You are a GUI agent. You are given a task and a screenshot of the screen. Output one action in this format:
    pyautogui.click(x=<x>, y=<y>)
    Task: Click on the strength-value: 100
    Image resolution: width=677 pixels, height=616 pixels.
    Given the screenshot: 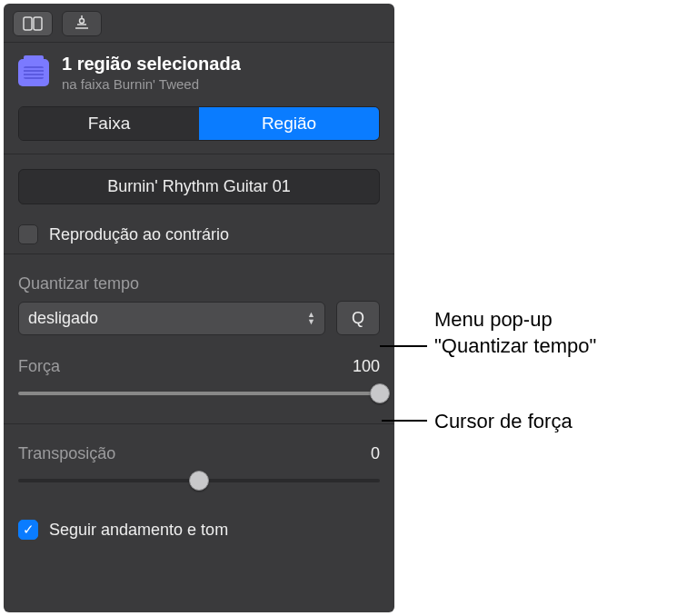 What is the action you would take?
    pyautogui.click(x=366, y=367)
    